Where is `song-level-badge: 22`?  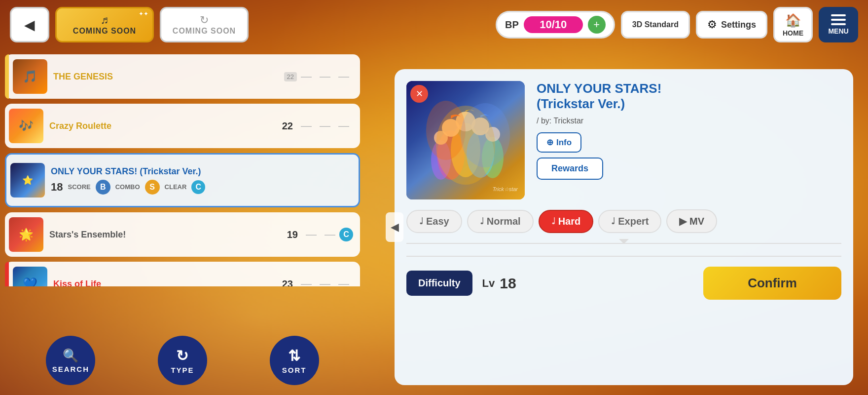
song-level-badge: 22 is located at coordinates (290, 77).